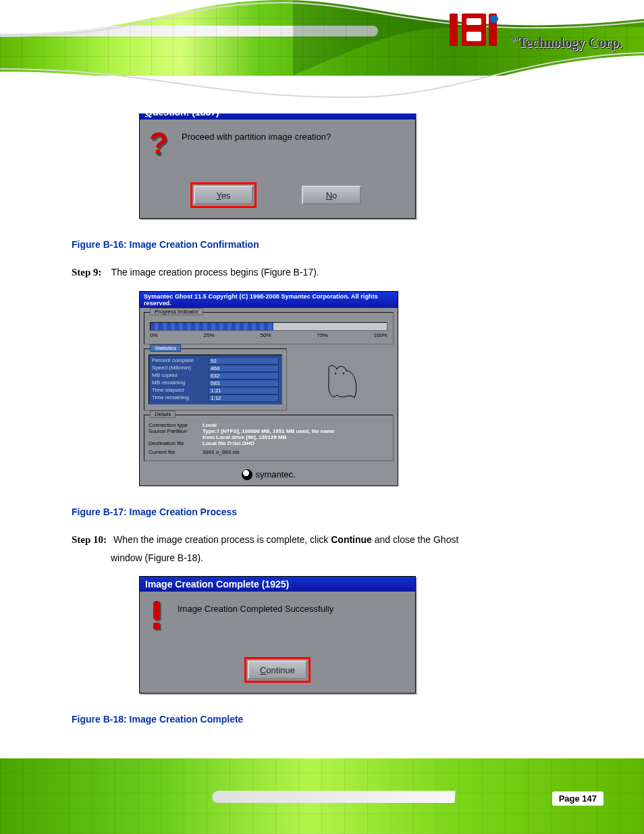 Image resolution: width=644 pixels, height=834 pixels. Describe the element at coordinates (338, 512) in the screenshot. I see `figure-b17-caption: Figure B-17: Image Creation Process` at that location.